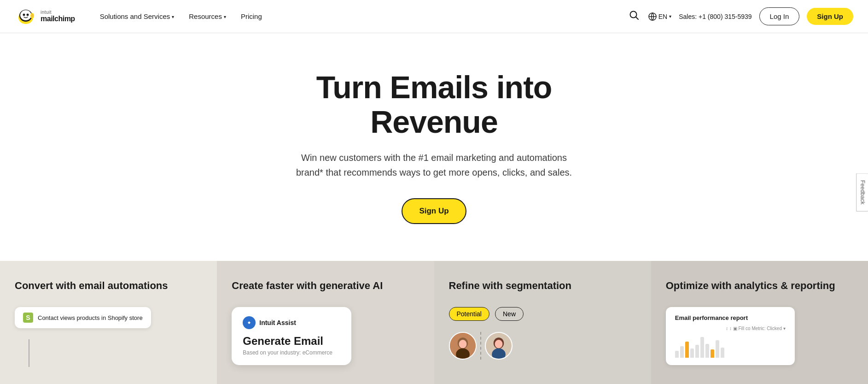 Image resolution: width=868 pixels, height=384 pixels. What do you see at coordinates (660, 17) in the screenshot?
I see `language-selector: EN ▾` at bounding box center [660, 17].